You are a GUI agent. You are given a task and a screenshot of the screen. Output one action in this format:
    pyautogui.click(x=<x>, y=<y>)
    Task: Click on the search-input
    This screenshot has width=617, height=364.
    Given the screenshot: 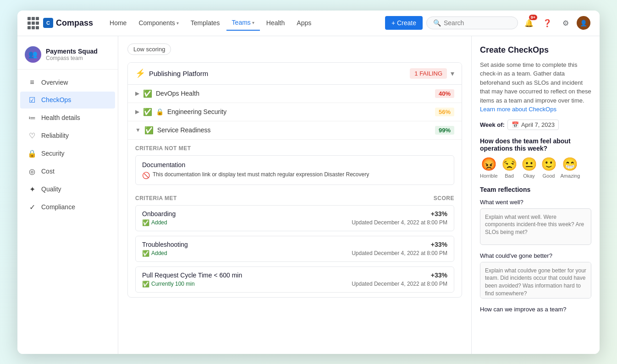 What is the action you would take?
    pyautogui.click(x=478, y=23)
    